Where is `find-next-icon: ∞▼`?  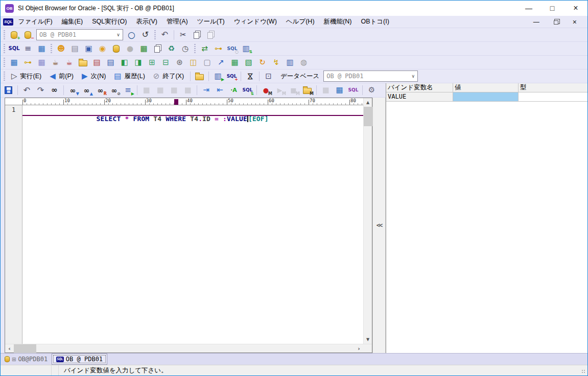 find-next-icon: ∞▼ is located at coordinates (73, 90).